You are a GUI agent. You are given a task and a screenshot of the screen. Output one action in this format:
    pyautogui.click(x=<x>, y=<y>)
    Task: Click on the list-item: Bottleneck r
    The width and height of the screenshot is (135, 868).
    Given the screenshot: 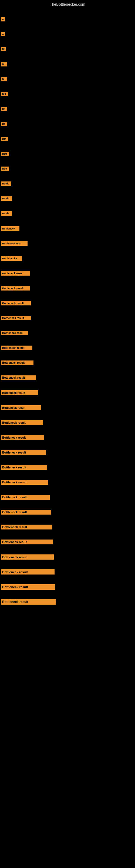 What is the action you would take?
    pyautogui.click(x=12, y=258)
    